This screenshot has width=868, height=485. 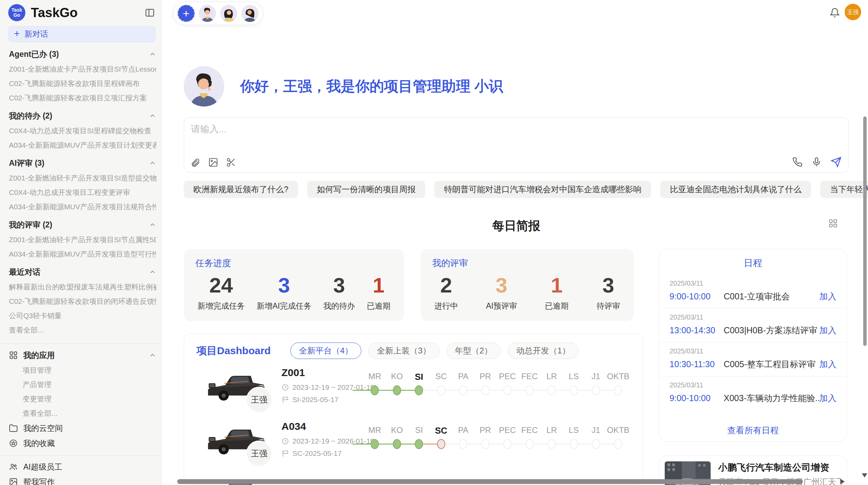 What do you see at coordinates (83, 301) in the screenshot?
I see `sidebar-conversation-item: C02-飞腾新能源轻客改款项目的闭环通告反馈情况` at bounding box center [83, 301].